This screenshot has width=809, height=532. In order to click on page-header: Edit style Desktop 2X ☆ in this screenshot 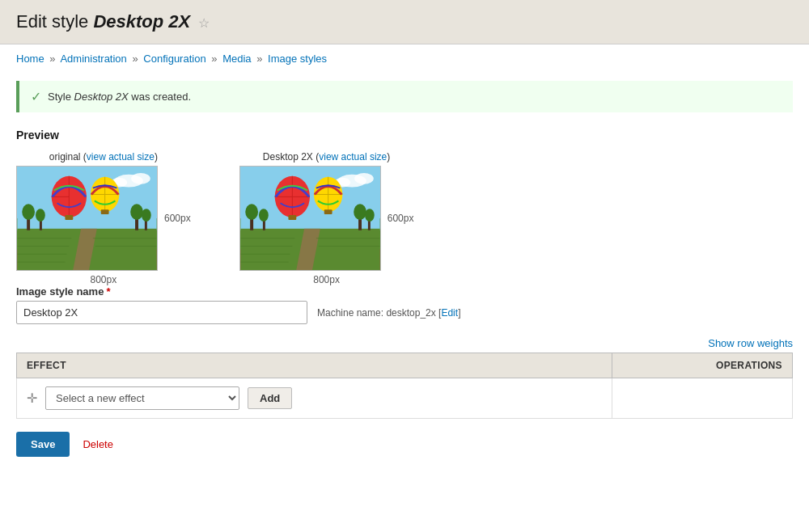, I will do `click(404, 23)`.